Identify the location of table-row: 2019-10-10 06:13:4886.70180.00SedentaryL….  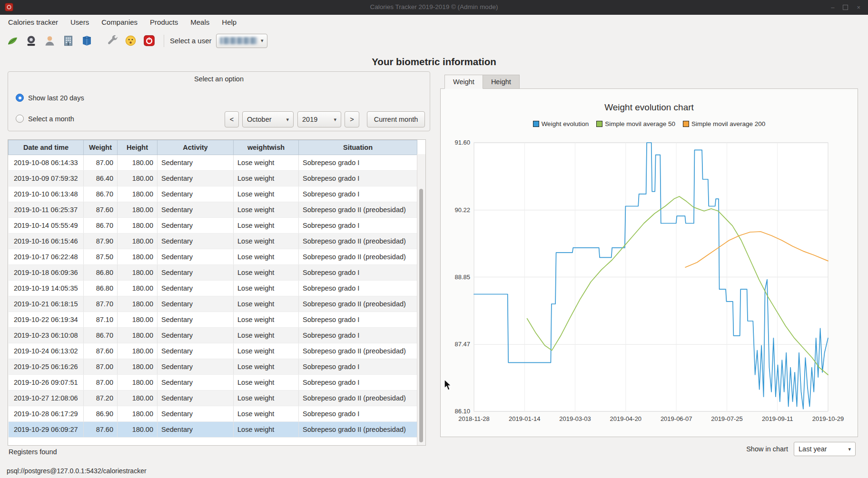
(213, 194).